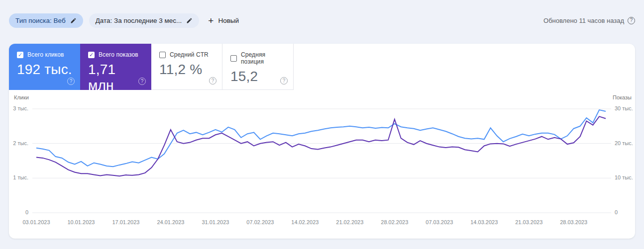  Describe the element at coordinates (589, 21) in the screenshot. I see `last-updated: Обновлено 11 часов назад ?` at that location.